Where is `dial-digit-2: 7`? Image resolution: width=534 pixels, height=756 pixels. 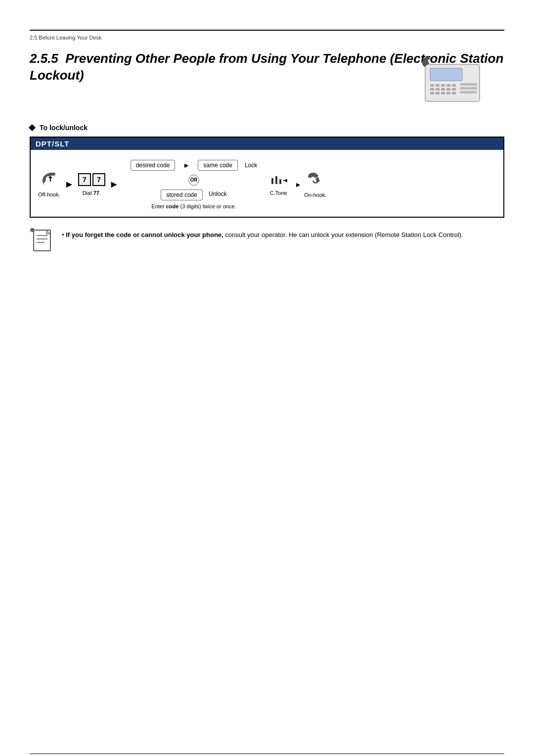 dial-digit-2: 7 is located at coordinates (99, 180).